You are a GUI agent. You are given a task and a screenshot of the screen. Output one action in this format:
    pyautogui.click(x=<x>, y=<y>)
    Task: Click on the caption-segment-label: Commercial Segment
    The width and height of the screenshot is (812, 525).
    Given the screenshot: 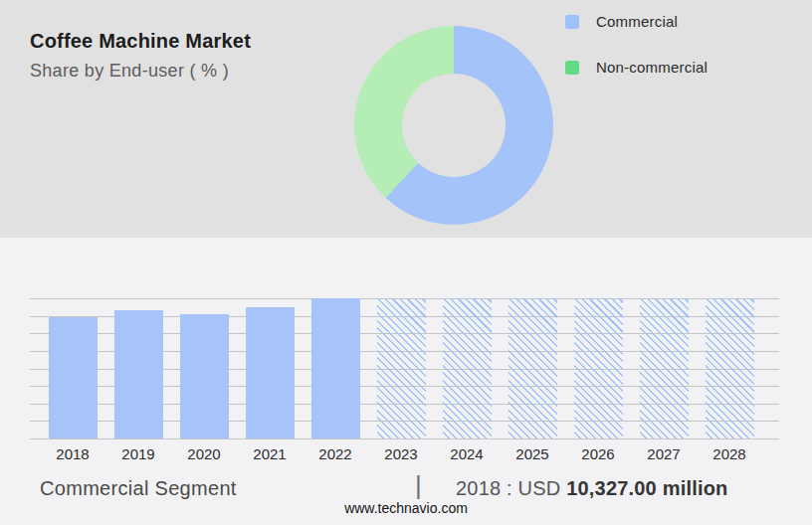 What is the action you would take?
    pyautogui.click(x=138, y=489)
    